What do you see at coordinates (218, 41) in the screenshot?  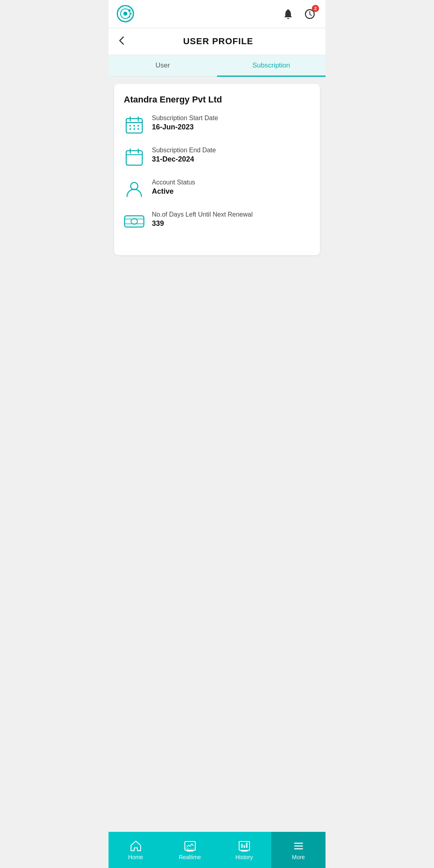 I see `page-title: USER PROFILE` at bounding box center [218, 41].